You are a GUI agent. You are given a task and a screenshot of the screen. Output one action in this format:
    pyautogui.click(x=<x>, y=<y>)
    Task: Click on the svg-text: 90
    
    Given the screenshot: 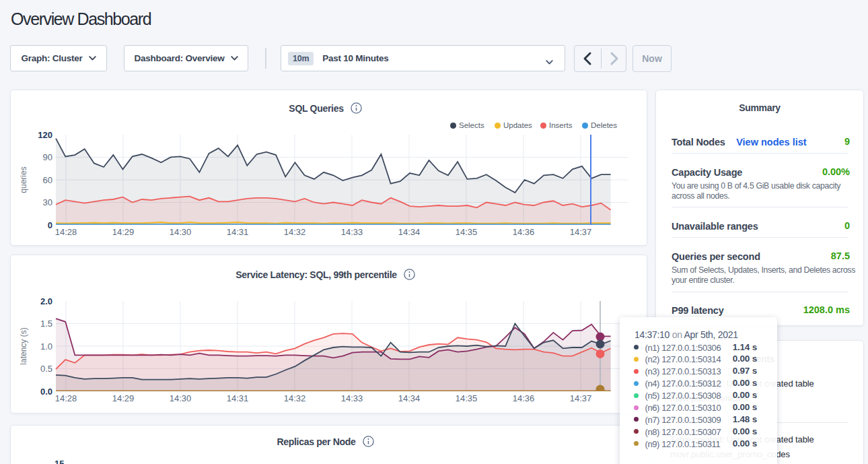 What is the action you would take?
    pyautogui.click(x=48, y=158)
    